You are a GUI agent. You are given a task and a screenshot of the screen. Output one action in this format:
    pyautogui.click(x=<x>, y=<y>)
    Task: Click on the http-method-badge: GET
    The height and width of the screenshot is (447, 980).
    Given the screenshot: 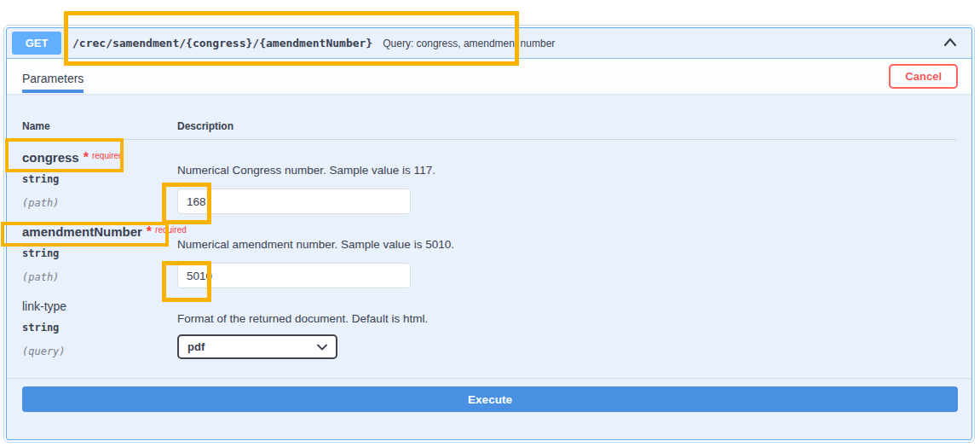 What is the action you would take?
    pyautogui.click(x=37, y=43)
    